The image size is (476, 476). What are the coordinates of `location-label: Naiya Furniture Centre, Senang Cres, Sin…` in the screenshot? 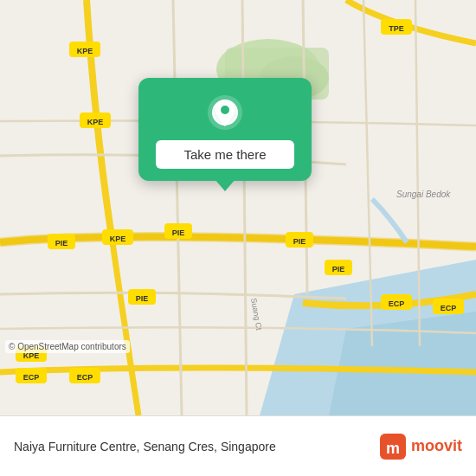 It's located at (197, 447).